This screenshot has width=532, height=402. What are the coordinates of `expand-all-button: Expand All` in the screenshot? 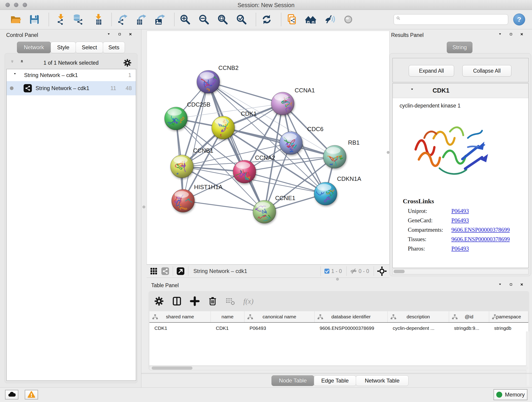 It's located at (431, 71).